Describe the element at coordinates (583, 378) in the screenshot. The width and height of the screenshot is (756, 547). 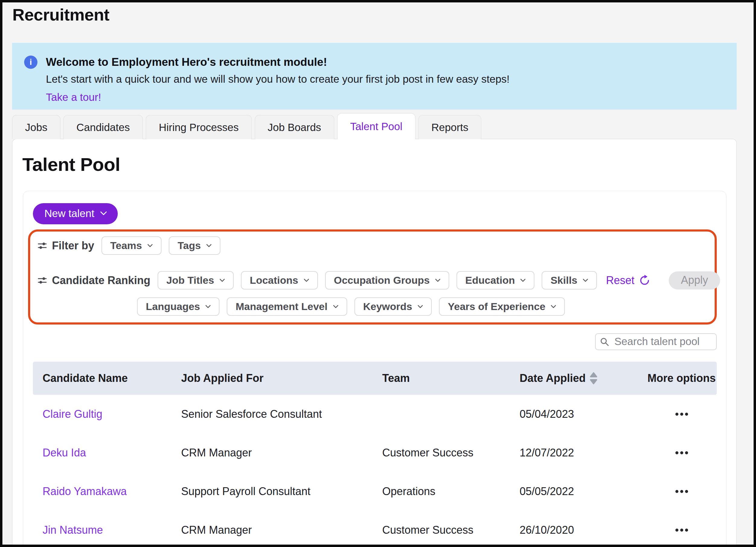
I see `col-date-applied: Date Applied` at that location.